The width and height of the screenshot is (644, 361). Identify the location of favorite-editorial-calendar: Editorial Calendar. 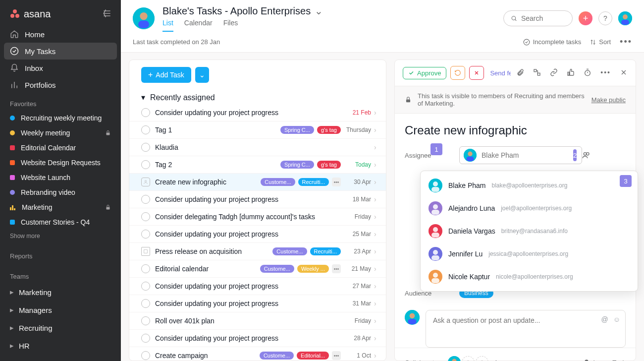
(60, 148).